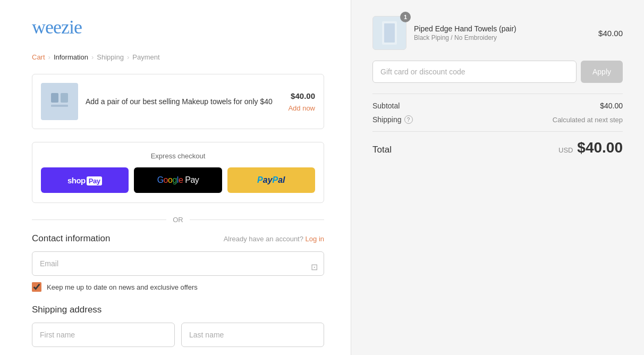  I want to click on or-divider: OR, so click(178, 220).